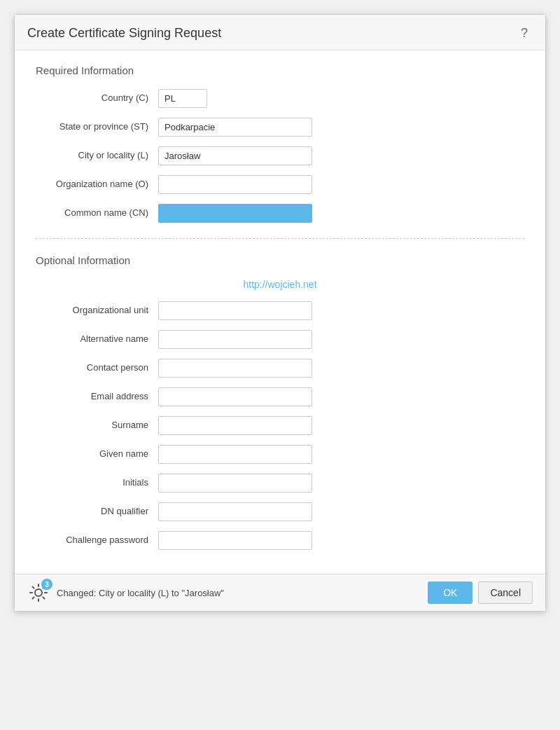 This screenshot has width=560, height=730. I want to click on given-name-label: Given name, so click(97, 454).